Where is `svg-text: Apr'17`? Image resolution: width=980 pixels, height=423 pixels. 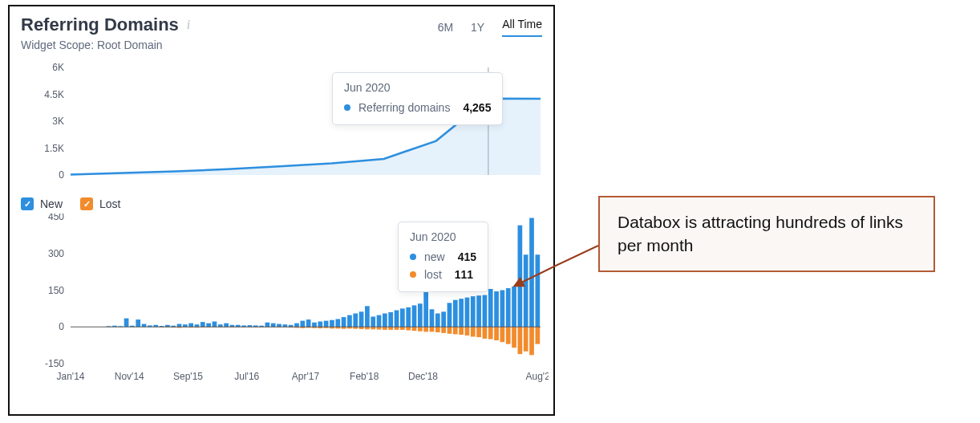
svg-text: Apr'17 is located at coordinates (306, 376).